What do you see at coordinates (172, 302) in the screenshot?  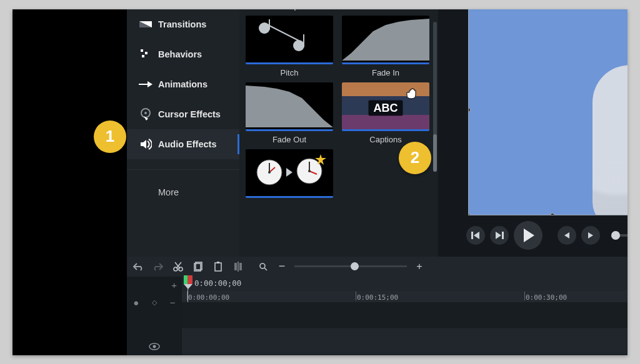 I see `remove-track-button: −` at bounding box center [172, 302].